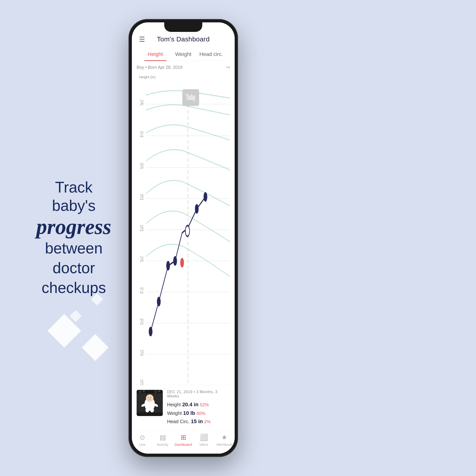 The image size is (476, 476). Describe the element at coordinates (183, 440) in the screenshot. I see `nav-dashboard: ⊞ Dashboard` at that location.